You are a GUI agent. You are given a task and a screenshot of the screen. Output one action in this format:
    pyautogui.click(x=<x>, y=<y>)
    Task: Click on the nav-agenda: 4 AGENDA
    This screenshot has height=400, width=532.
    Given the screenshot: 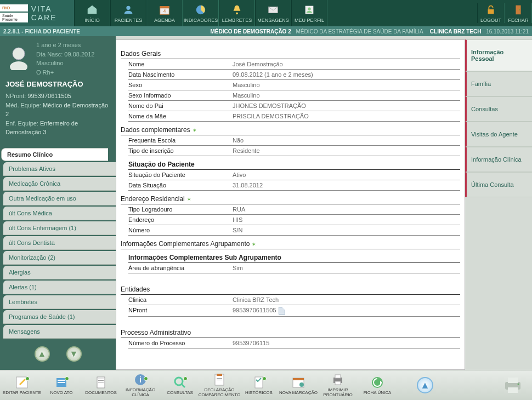 What is the action you would take?
    pyautogui.click(x=165, y=13)
    